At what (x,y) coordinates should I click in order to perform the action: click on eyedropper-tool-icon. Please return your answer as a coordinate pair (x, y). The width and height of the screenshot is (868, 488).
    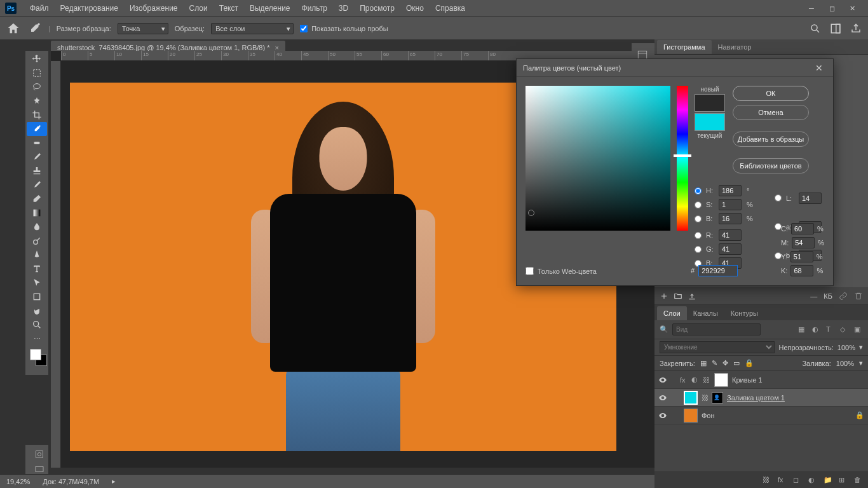
    Looking at the image, I should click on (34, 29).